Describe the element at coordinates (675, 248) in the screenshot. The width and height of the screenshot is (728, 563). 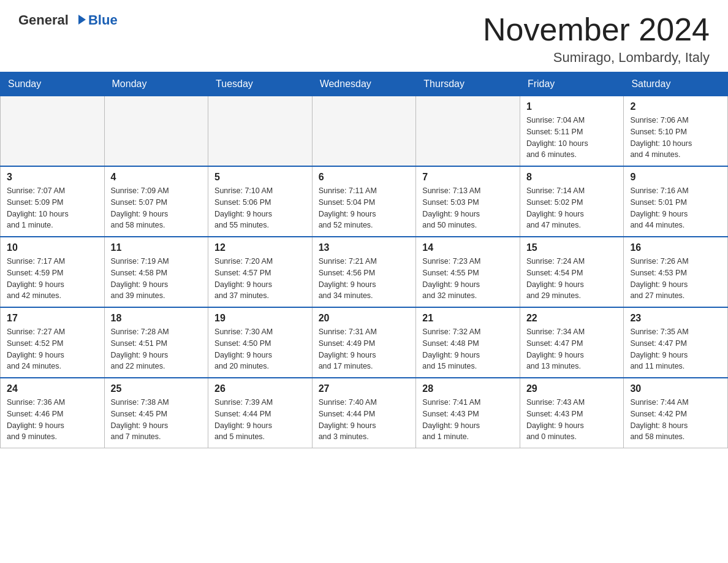
I see `day-number: 16` at that location.